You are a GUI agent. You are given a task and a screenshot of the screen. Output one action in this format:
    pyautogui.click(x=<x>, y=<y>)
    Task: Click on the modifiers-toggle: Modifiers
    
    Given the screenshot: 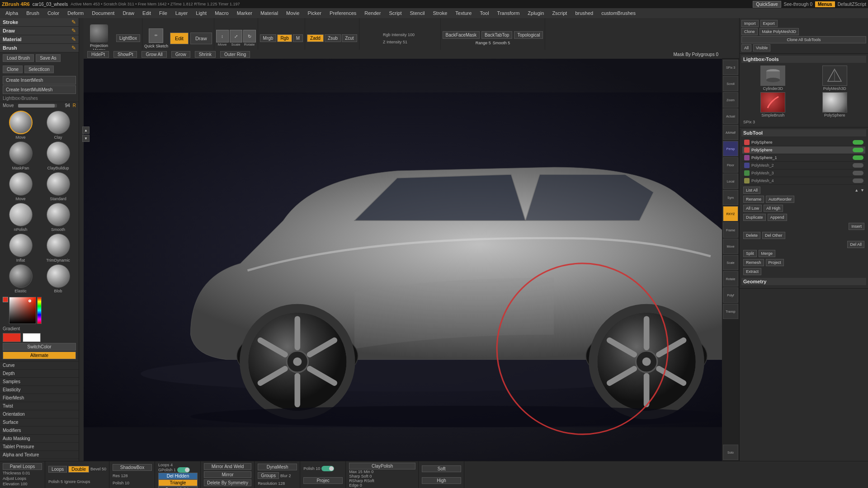 What is the action you would take?
    pyautogui.click(x=39, y=430)
    